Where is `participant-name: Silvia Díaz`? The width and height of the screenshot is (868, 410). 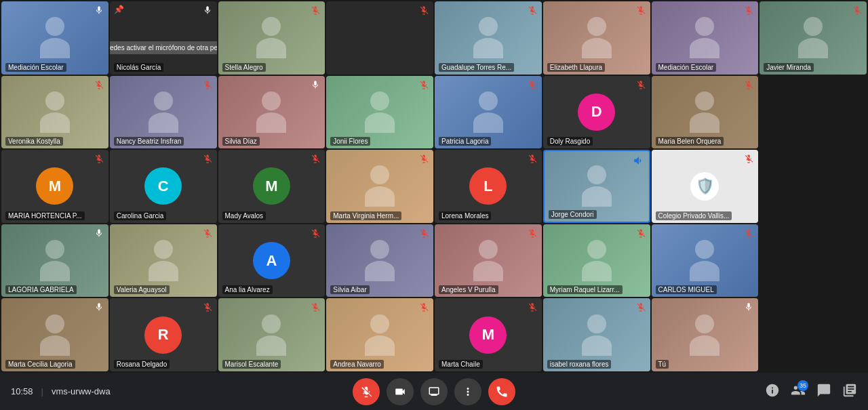 participant-name: Silvia Díaz is located at coordinates (241, 141).